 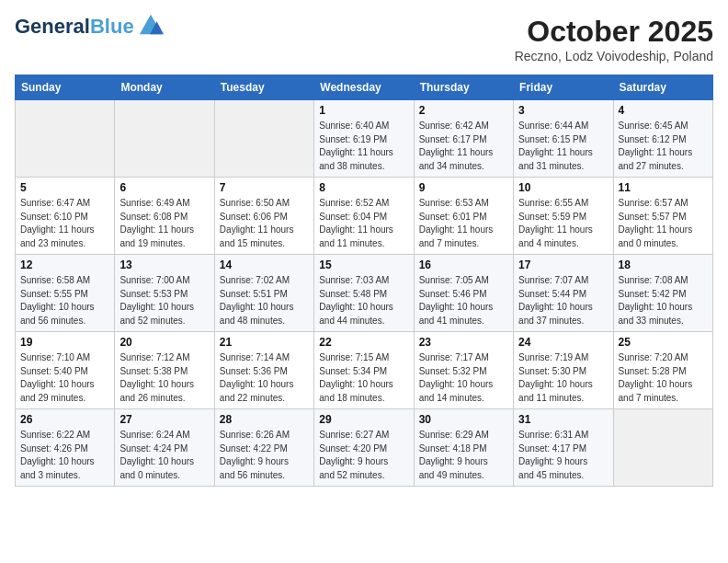 I want to click on day-number: 7, so click(x=265, y=188).